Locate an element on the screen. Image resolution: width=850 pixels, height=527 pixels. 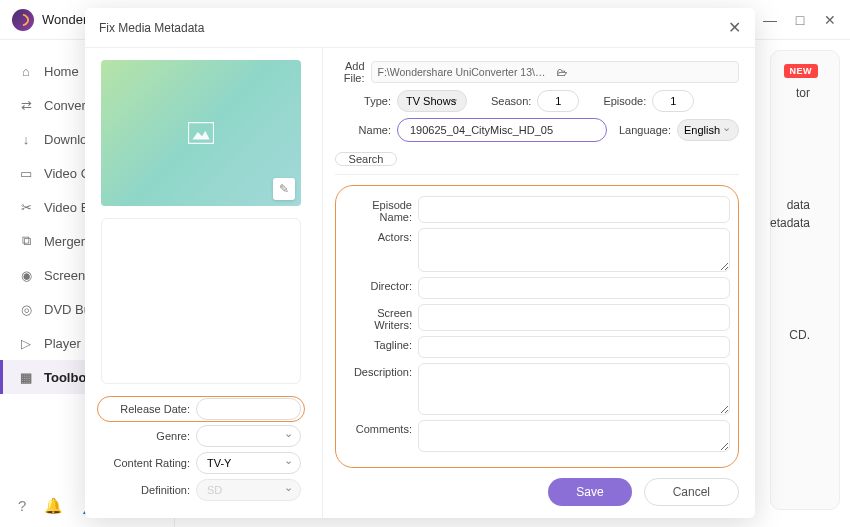
language-label: Language: is located at coordinates (645, 130).